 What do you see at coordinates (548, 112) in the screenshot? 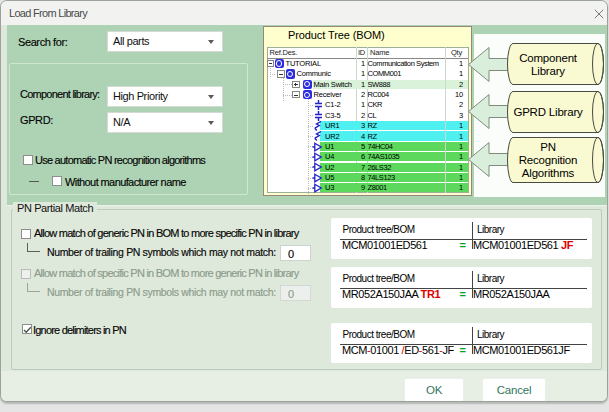
I see `svg-text: GPRD Library` at bounding box center [548, 112].